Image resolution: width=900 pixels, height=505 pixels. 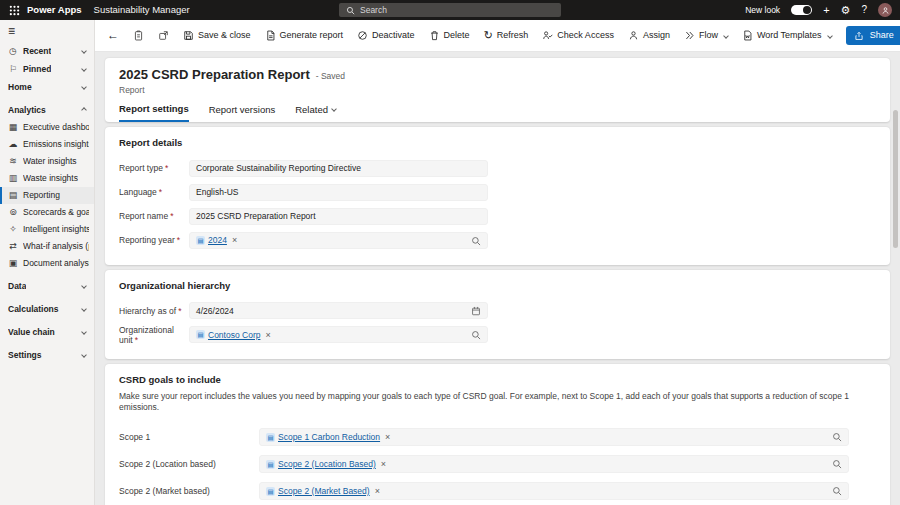 I want to click on lookup-chip: ▤ Scope 2 (Market Based) ×, so click(x=323, y=492).